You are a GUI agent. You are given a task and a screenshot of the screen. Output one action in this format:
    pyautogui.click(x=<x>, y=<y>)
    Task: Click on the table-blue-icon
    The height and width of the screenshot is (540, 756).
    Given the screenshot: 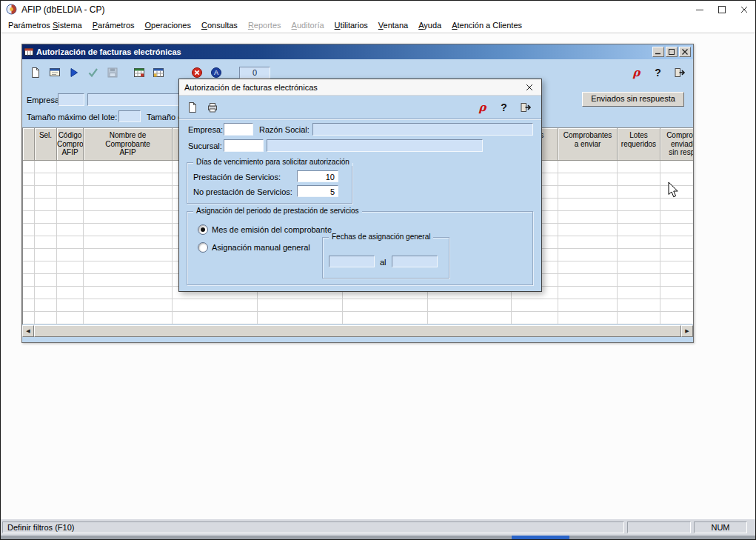 What is the action you would take?
    pyautogui.click(x=158, y=73)
    